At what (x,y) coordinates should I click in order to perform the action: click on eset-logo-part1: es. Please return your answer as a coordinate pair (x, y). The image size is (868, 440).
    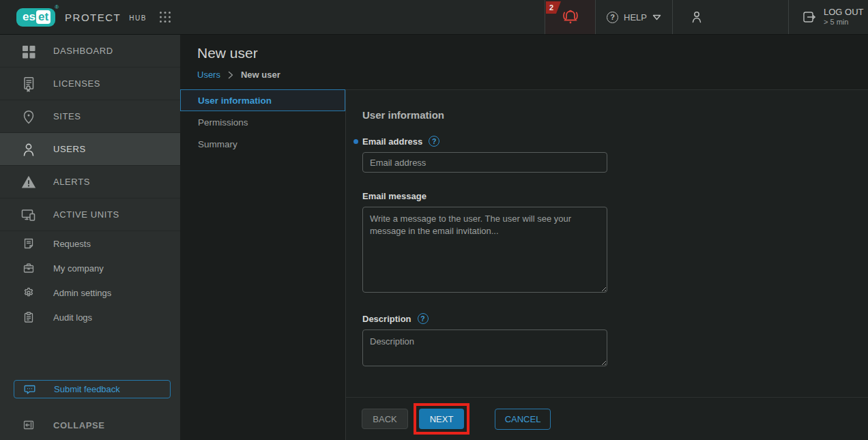
    Looking at the image, I should click on (29, 16).